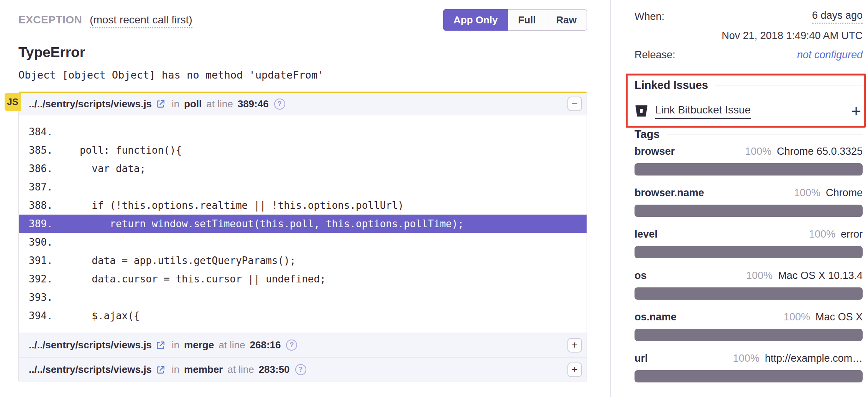 The width and height of the screenshot is (868, 397). Describe the element at coordinates (253, 104) in the screenshot. I see `frame-line-number: 389:46` at that location.